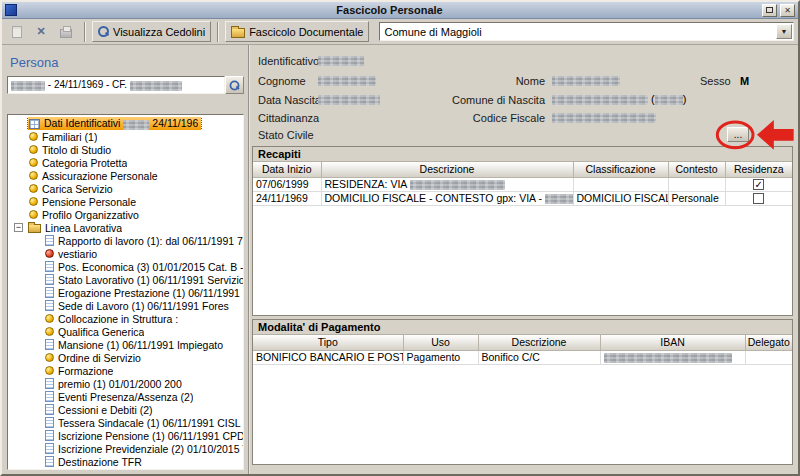 This screenshot has height=476, width=800. What do you see at coordinates (126, 162) in the screenshot?
I see `tree-item: Categoria Protetta` at bounding box center [126, 162].